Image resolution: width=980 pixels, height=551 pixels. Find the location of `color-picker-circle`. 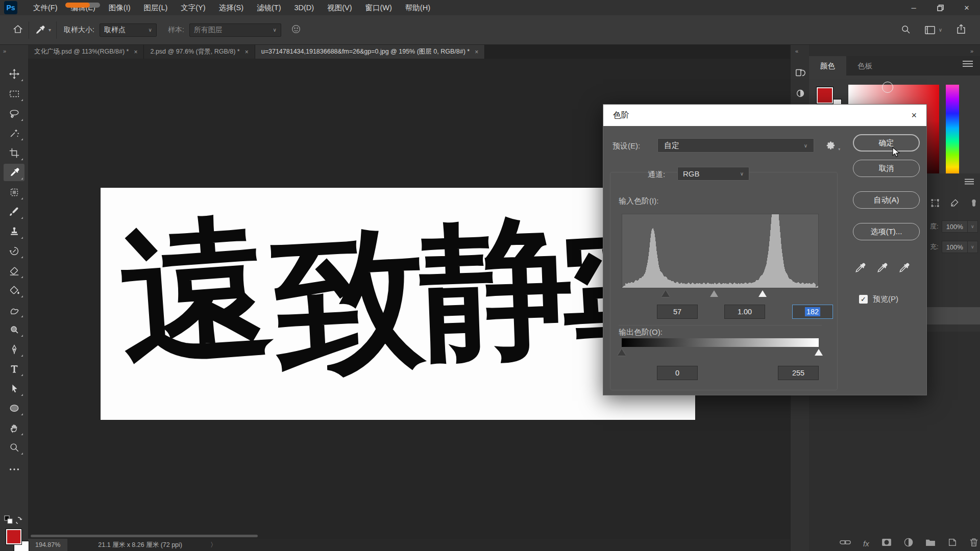

color-picker-circle is located at coordinates (888, 87).